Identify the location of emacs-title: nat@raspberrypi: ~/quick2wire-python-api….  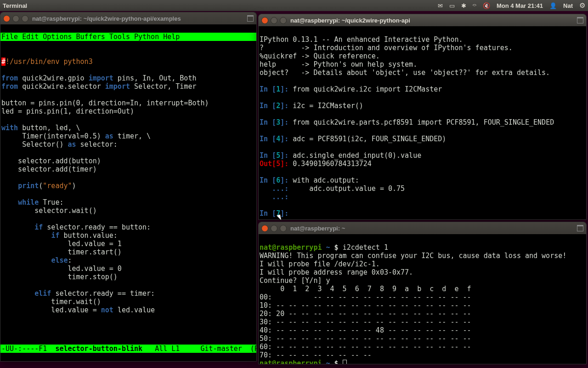
(107, 18).